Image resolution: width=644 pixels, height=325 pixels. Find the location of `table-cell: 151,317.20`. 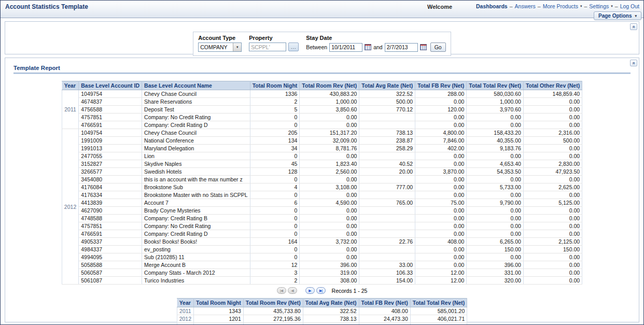

table-cell: 151,317.20 is located at coordinates (330, 133).